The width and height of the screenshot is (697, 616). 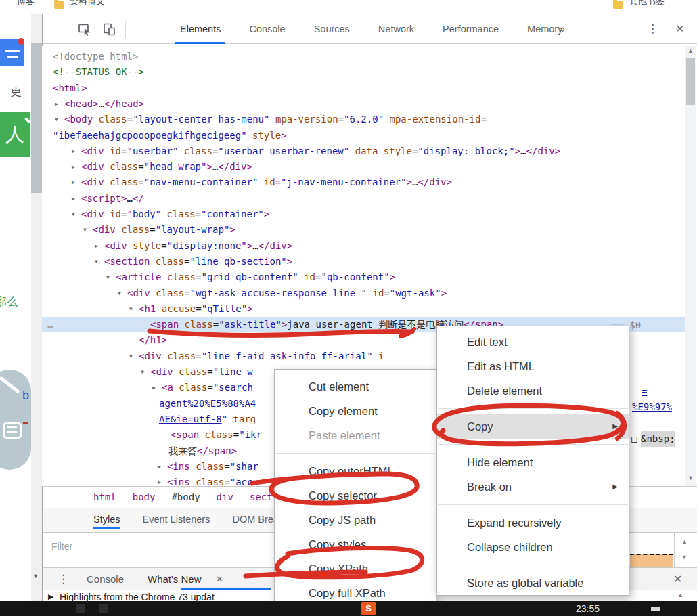 I want to click on bookmark-folder: 资料博文, so click(x=87, y=4).